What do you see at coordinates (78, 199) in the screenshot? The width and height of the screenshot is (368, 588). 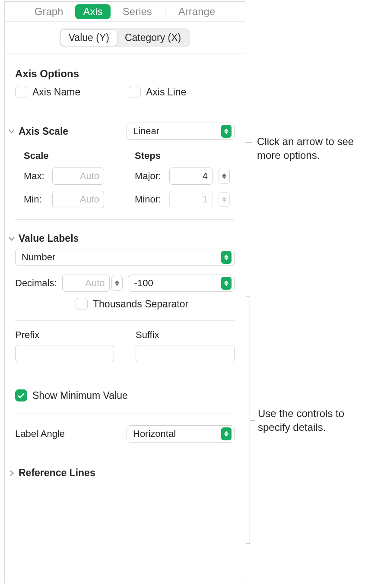 I see `min-input: Auto` at bounding box center [78, 199].